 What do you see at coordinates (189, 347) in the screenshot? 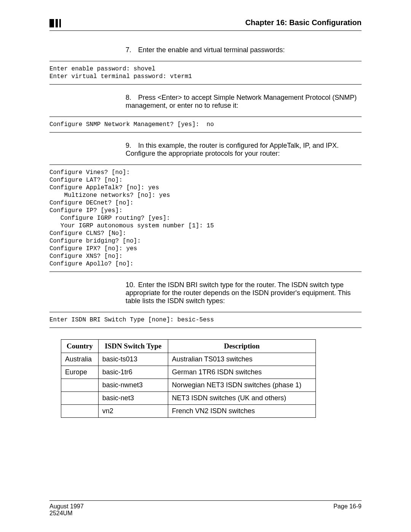
I see `table-header-row: Country ISDN Switch Type Description` at bounding box center [189, 347].